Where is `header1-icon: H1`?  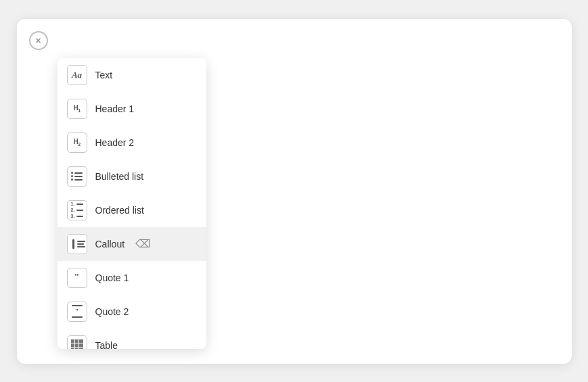 header1-icon: H1 is located at coordinates (77, 109).